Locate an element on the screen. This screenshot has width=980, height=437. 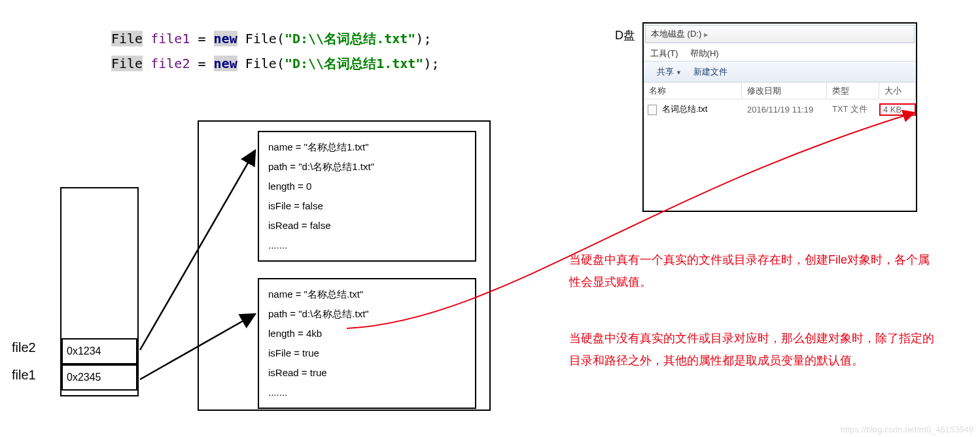
breadcrumb-location: 本地磁盘 (D:) is located at coordinates (676, 34).